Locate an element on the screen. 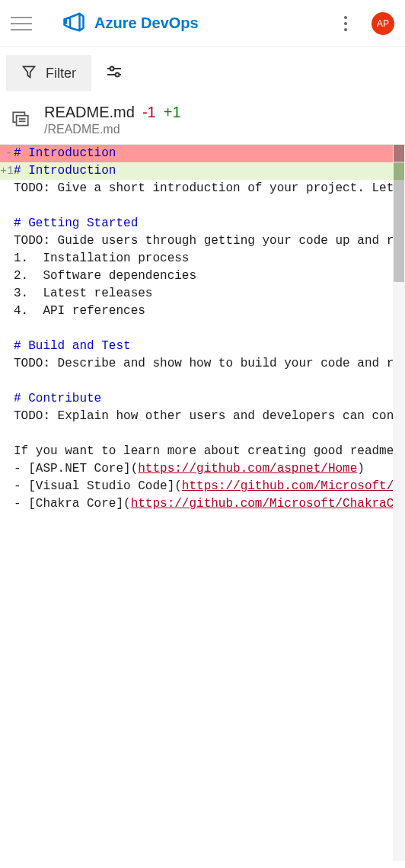 The image size is (405, 868). vertical-scrollbar is located at coordinates (399, 503).